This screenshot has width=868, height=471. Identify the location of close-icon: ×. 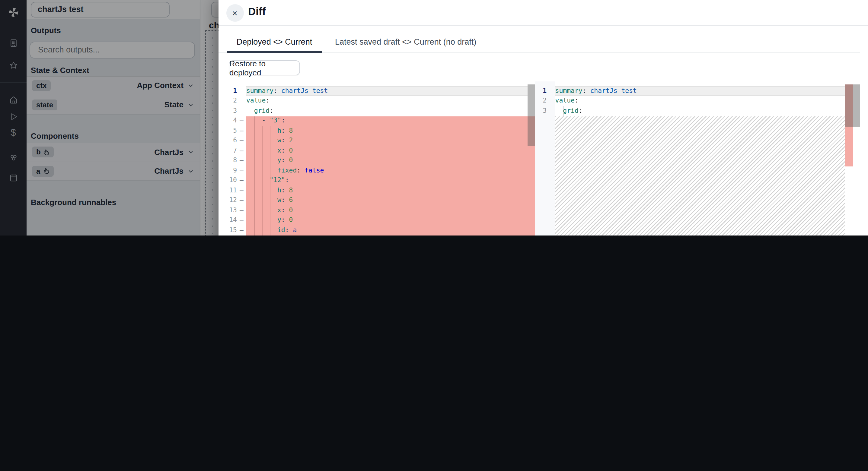
(235, 13).